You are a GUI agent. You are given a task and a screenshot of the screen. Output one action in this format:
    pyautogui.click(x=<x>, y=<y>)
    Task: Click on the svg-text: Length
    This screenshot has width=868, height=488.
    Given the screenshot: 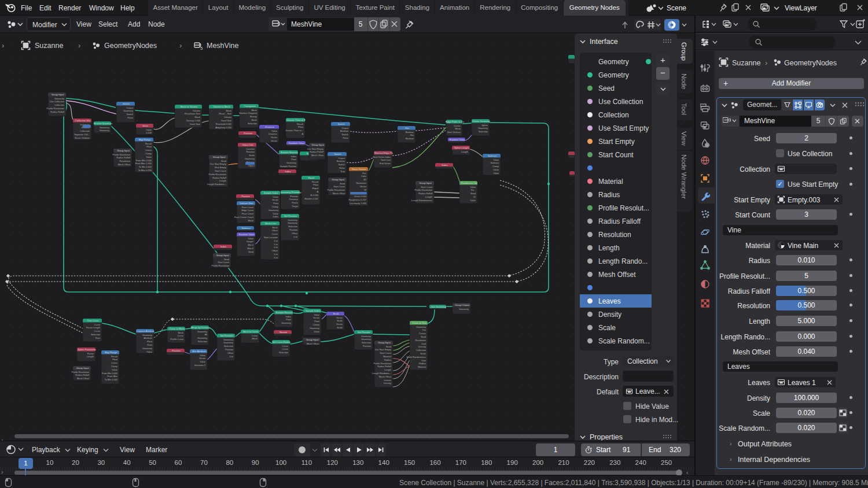 What is the action you would take?
    pyautogui.click(x=223, y=180)
    